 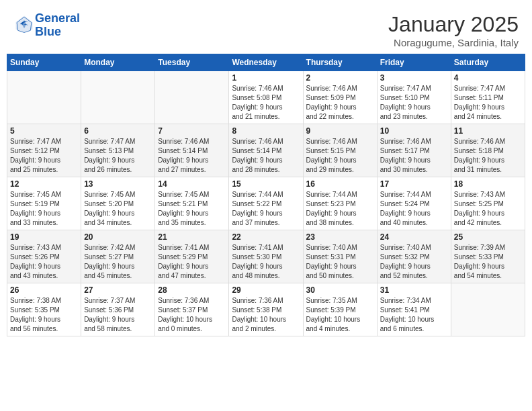 What do you see at coordinates (340, 78) in the screenshot?
I see `day-number: 2` at bounding box center [340, 78].